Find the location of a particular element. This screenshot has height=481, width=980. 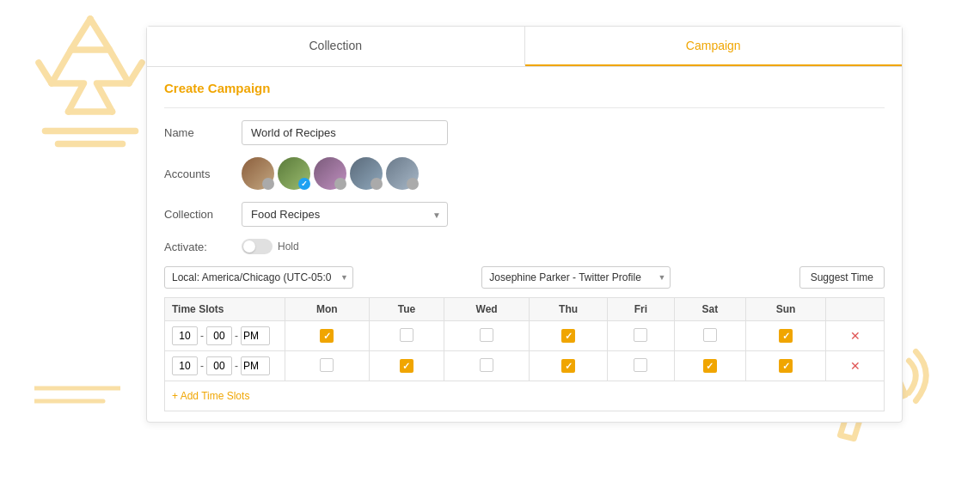

accounts-label: Accounts is located at coordinates (203, 174).